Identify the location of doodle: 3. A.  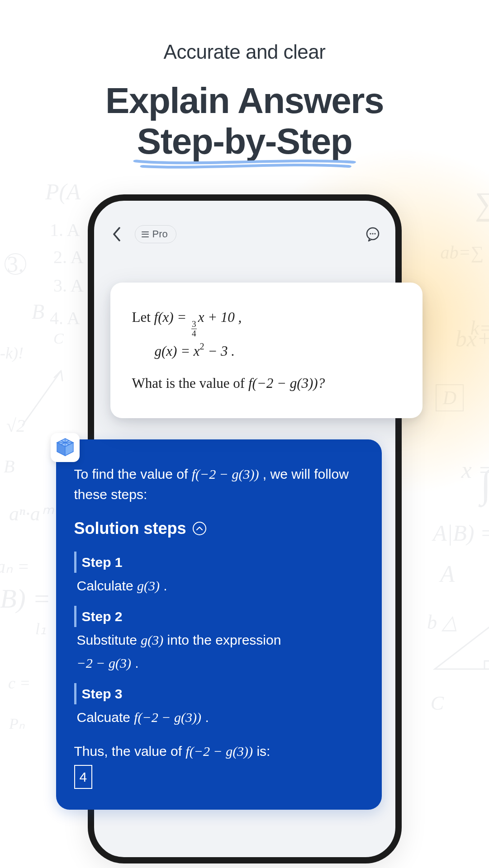
(69, 286).